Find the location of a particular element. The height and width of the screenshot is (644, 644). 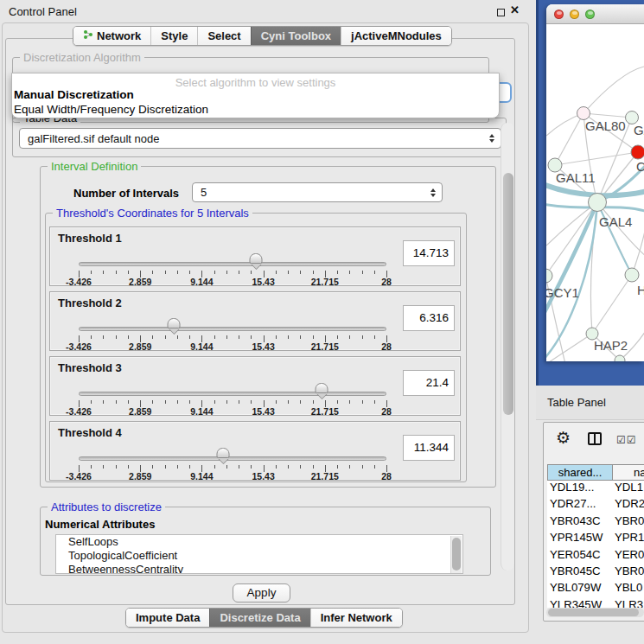

node-label: GAL11 is located at coordinates (576, 178).